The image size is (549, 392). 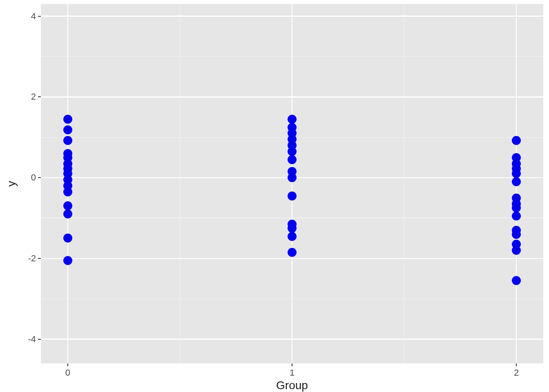 I want to click on y-tick-label: 2, so click(x=28, y=97).